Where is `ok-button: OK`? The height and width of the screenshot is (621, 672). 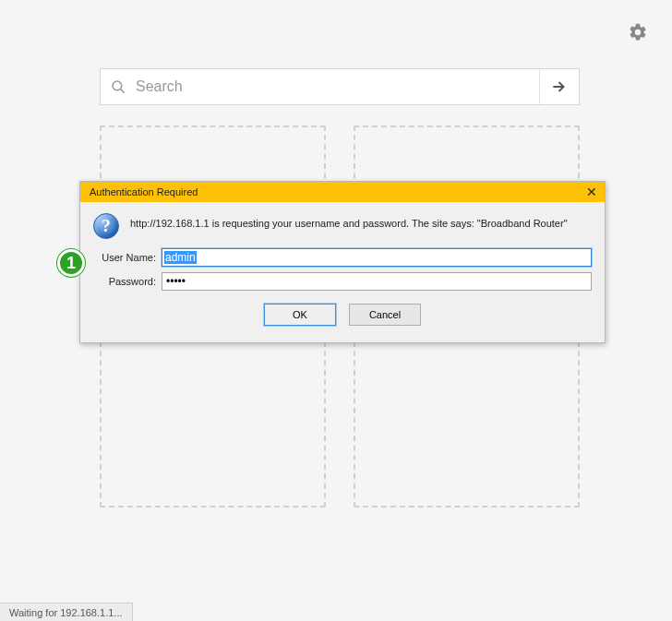 ok-button: OK is located at coordinates (300, 315).